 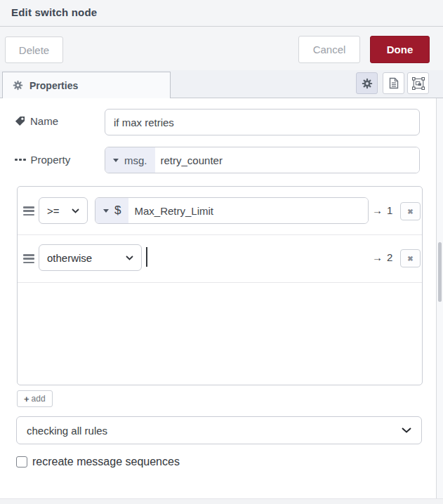 What do you see at coordinates (34, 50) in the screenshot?
I see `delete-button: Delete` at bounding box center [34, 50].